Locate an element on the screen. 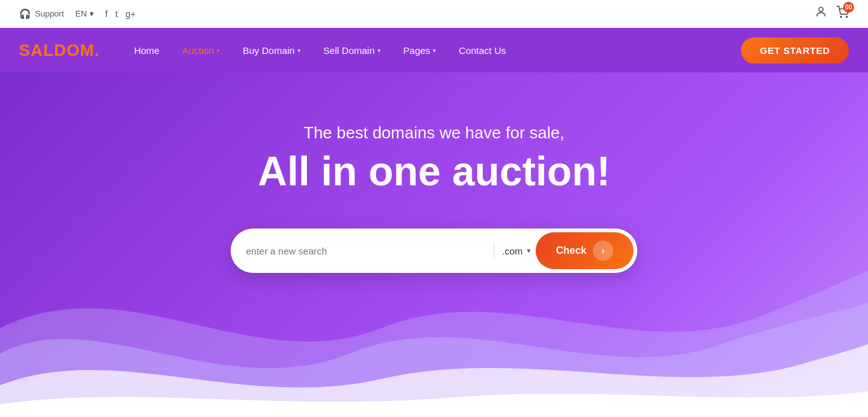  logo-text: SALDOM is located at coordinates (57, 50).